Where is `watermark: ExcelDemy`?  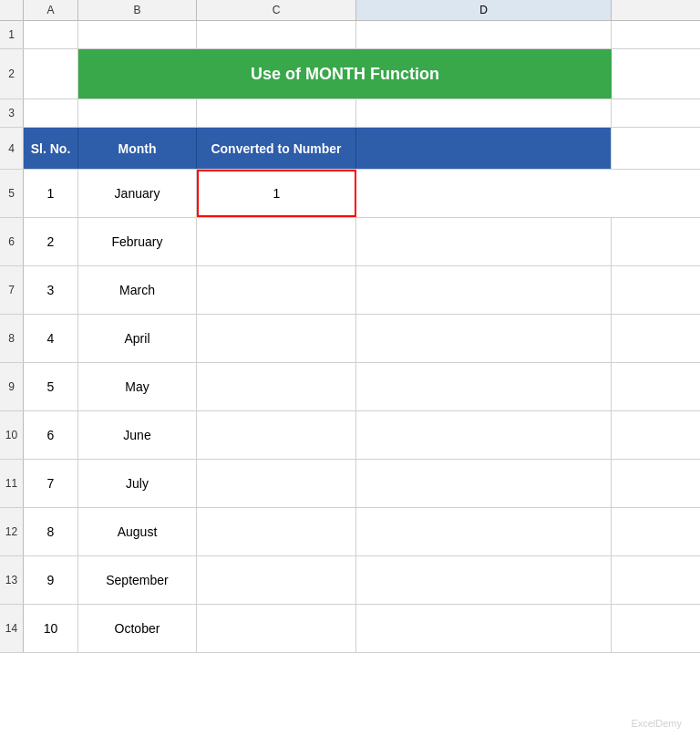 watermark: ExcelDemy is located at coordinates (656, 723).